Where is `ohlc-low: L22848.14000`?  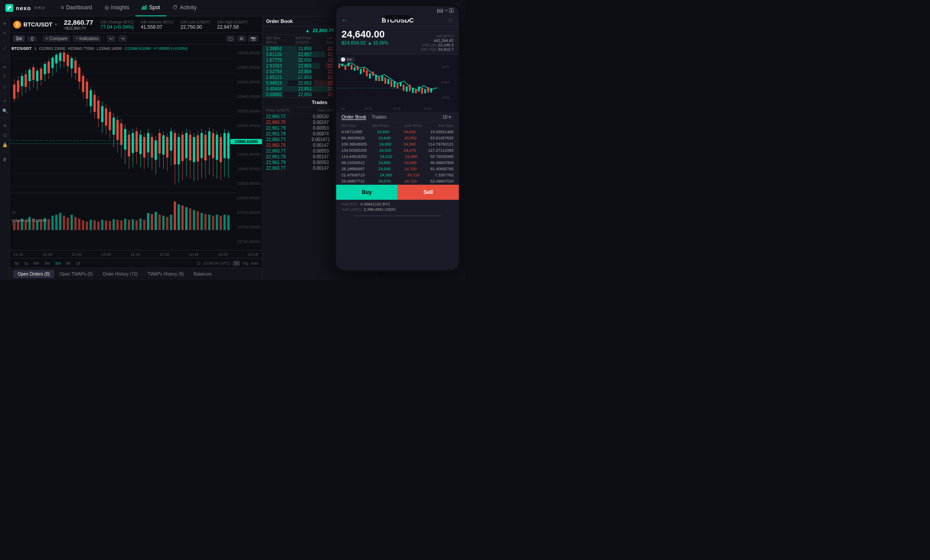 ohlc-low: L22848.14000 is located at coordinates (109, 49).